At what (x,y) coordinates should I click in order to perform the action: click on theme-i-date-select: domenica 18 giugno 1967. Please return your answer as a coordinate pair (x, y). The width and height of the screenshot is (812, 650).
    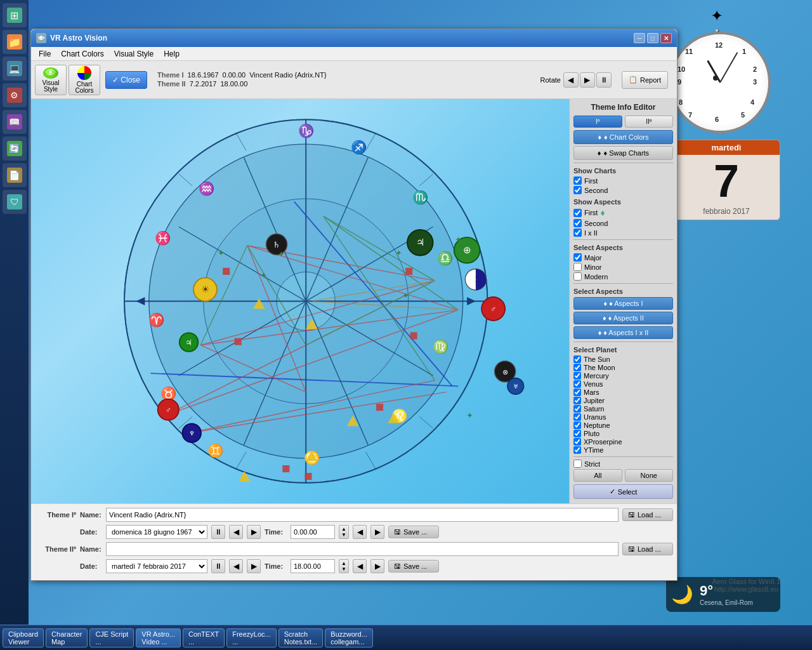
    Looking at the image, I should click on (157, 532).